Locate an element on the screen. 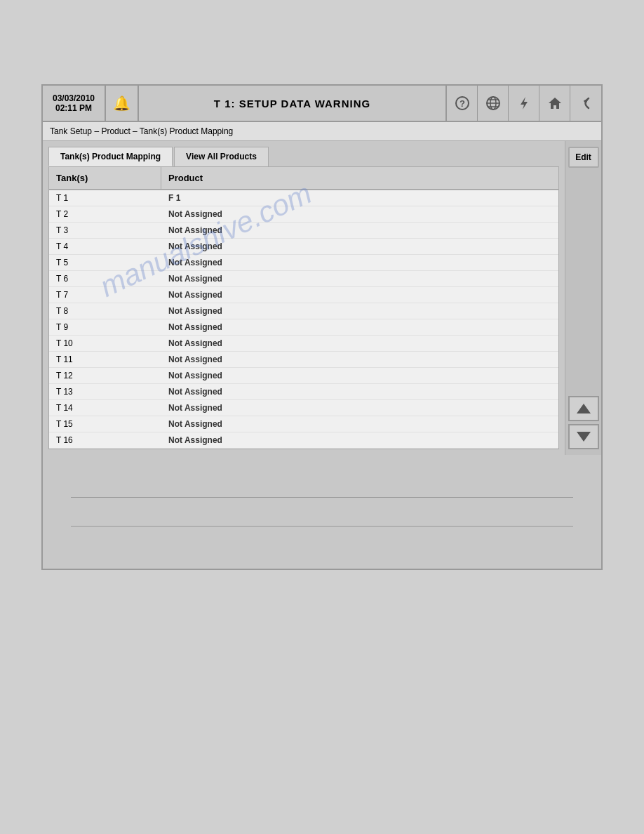  cell-tank: T 16 is located at coordinates (105, 440).